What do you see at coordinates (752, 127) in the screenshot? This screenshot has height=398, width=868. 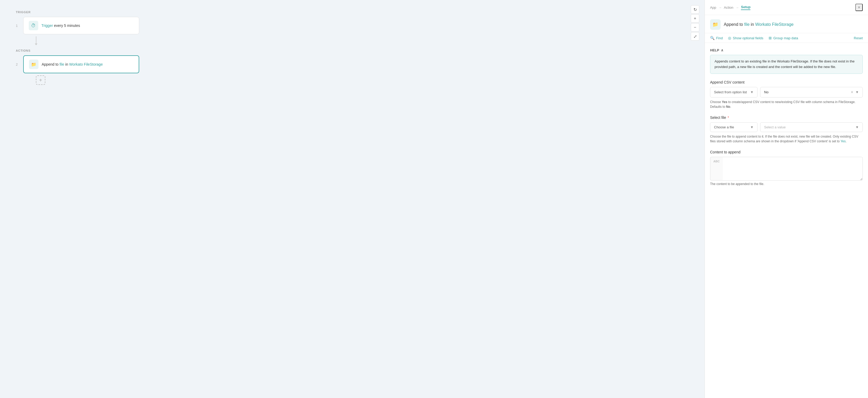 I see `choose-file-arrow: ▼` at bounding box center [752, 127].